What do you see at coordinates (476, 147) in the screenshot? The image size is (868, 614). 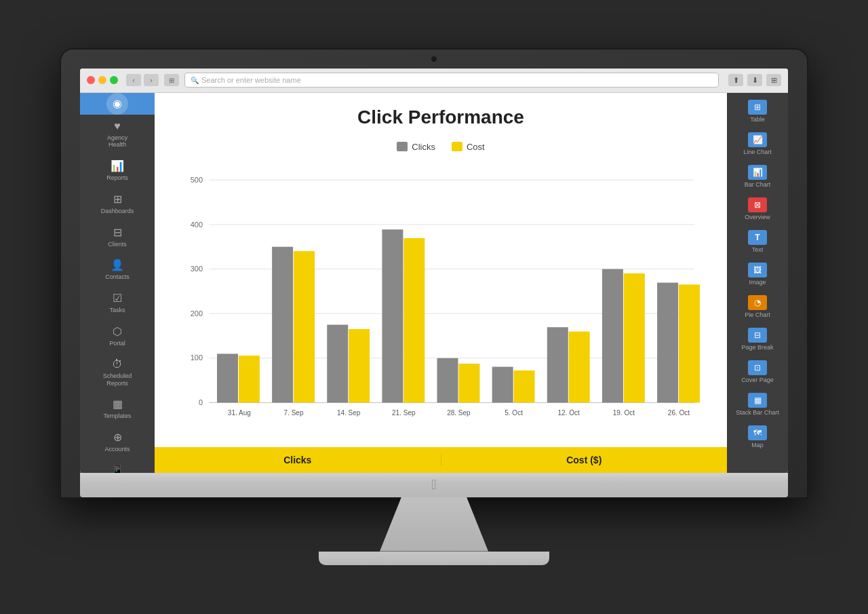 I see `cost-label: Cost` at bounding box center [476, 147].